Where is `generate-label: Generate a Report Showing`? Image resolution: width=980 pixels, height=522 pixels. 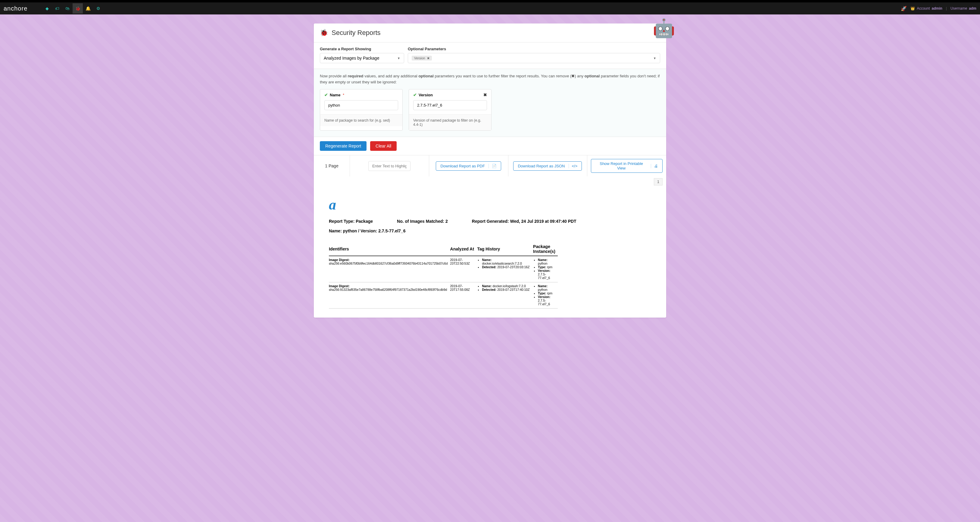 generate-label: Generate a Report Showing is located at coordinates (362, 49).